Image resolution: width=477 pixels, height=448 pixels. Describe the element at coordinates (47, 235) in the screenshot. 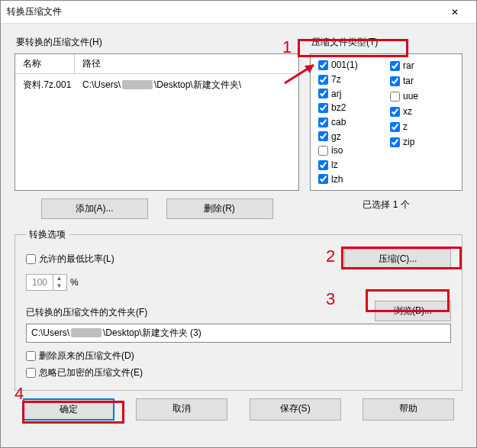

I see `options-legend: 转换选项` at that location.